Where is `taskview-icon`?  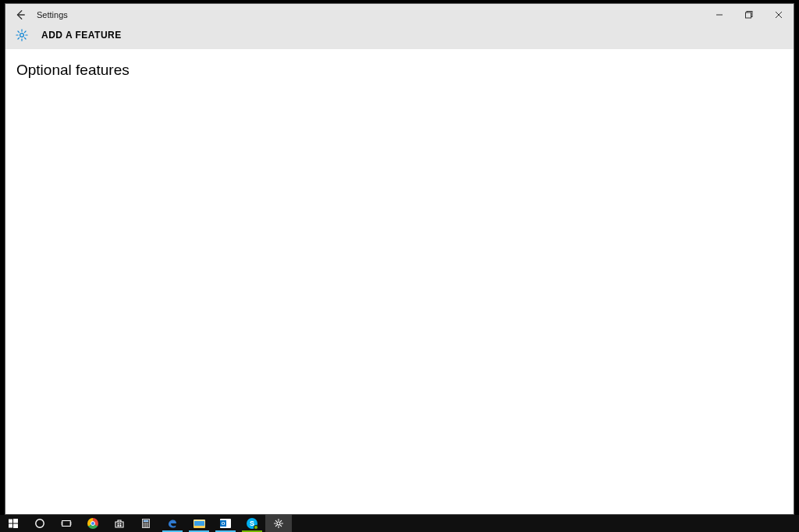 taskview-icon is located at coordinates (66, 523).